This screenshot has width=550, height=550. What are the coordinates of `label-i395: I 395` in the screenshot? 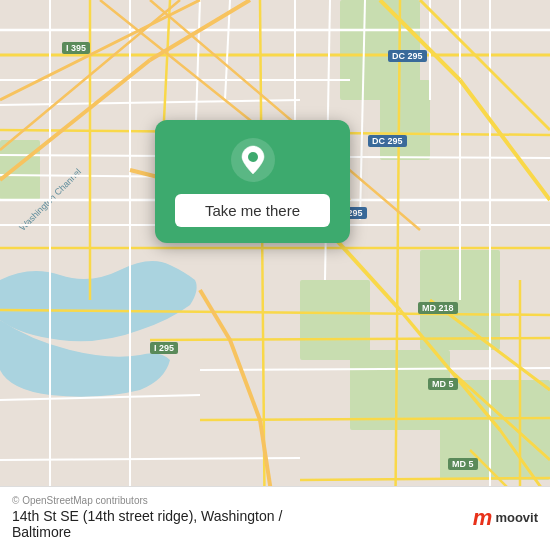 It's located at (76, 48).